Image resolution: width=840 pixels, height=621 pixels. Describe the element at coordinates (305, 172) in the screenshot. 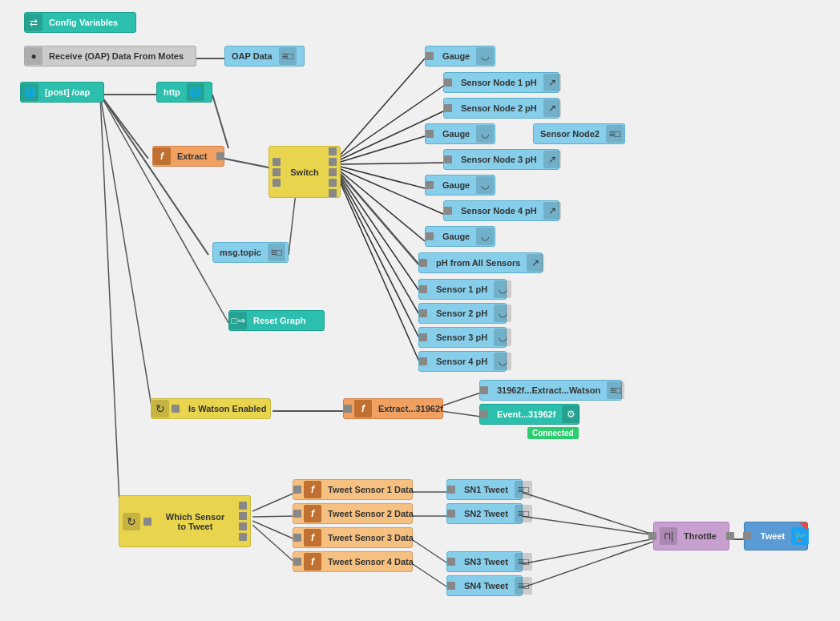

I see `switch-label: Switch` at that location.